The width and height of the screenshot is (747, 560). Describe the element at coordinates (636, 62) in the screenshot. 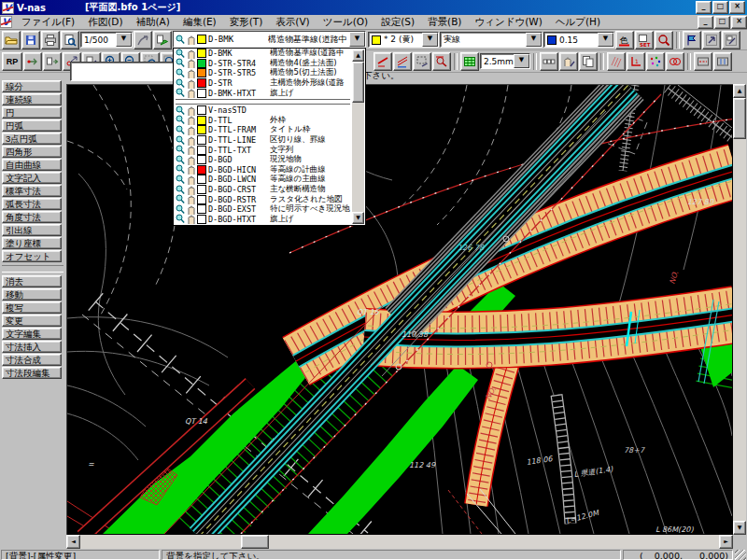

I see `angledim-button: 1` at that location.